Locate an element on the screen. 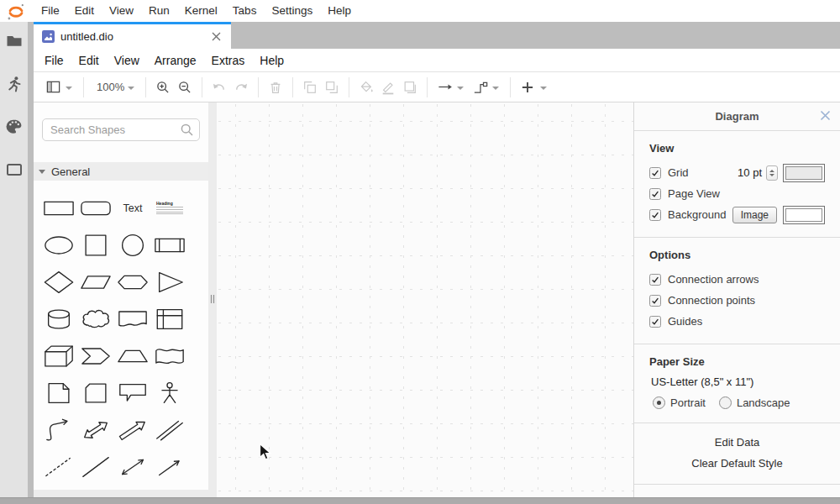  shape-line is located at coordinates (96, 467).